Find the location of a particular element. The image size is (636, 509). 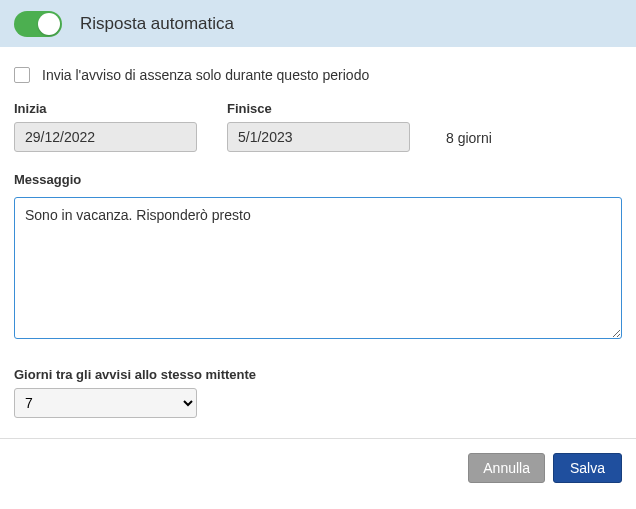

dates-row: Inizia Finisce 8 giorni is located at coordinates (318, 126).